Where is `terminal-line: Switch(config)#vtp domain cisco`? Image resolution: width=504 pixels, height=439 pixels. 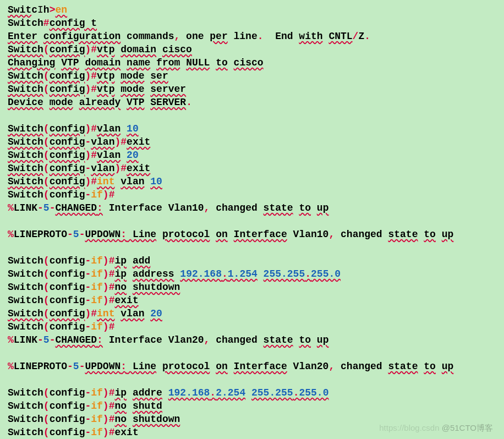
terminal-line: Switch(config)#vtp domain cisco is located at coordinates (252, 50).